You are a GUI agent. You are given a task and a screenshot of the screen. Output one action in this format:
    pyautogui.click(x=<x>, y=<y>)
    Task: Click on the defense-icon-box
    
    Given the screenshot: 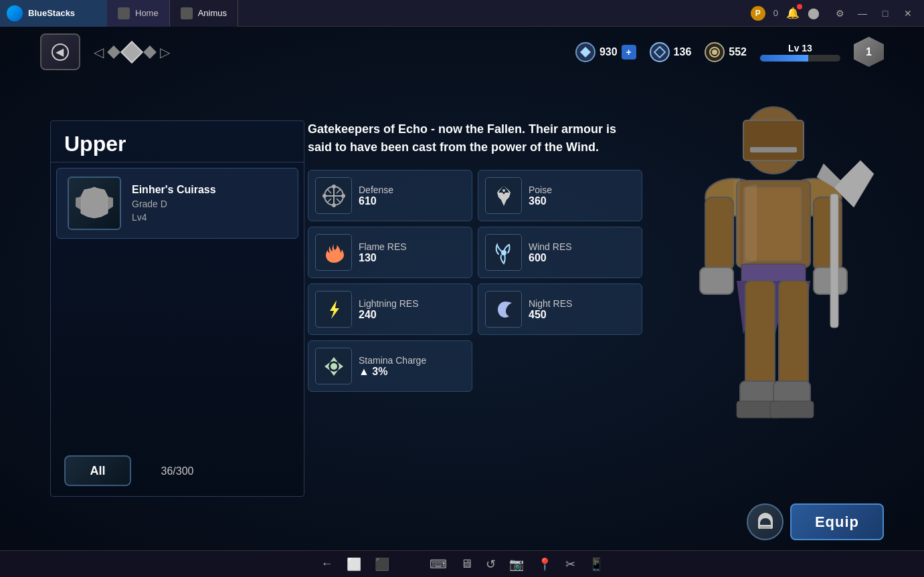 What is the action you would take?
    pyautogui.click(x=333, y=195)
    